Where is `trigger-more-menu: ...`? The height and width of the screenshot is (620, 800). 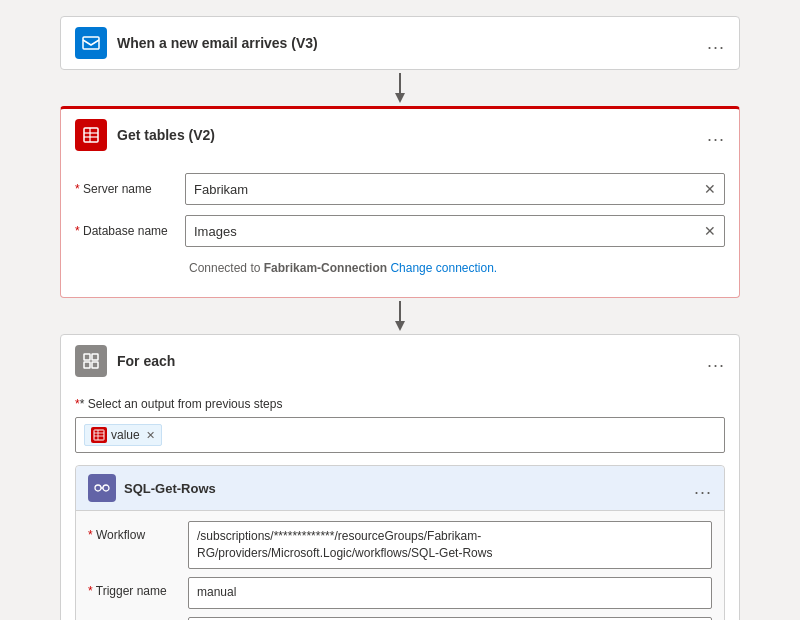 trigger-more-menu: ... is located at coordinates (716, 44).